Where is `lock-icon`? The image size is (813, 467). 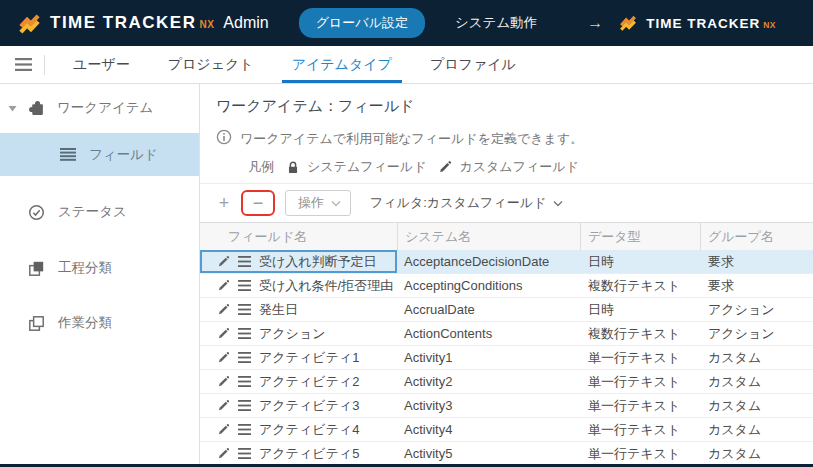
lock-icon is located at coordinates (293, 168).